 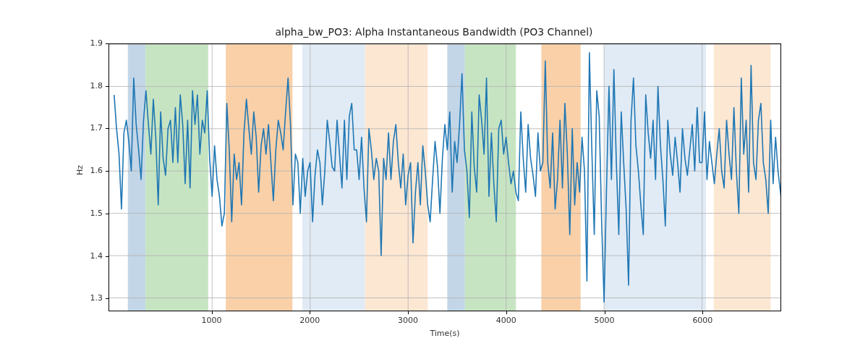 What do you see at coordinates (88, 213) in the screenshot?
I see `y-tick-label: 1.5` at bounding box center [88, 213].